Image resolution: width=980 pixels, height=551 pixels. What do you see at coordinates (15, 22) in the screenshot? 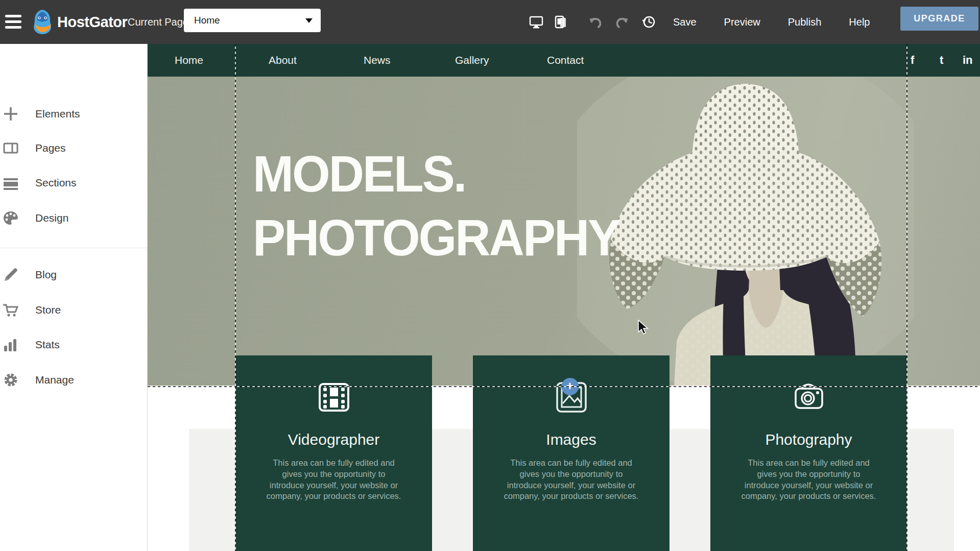
I see `menu-hamburger-icon` at bounding box center [15, 22].